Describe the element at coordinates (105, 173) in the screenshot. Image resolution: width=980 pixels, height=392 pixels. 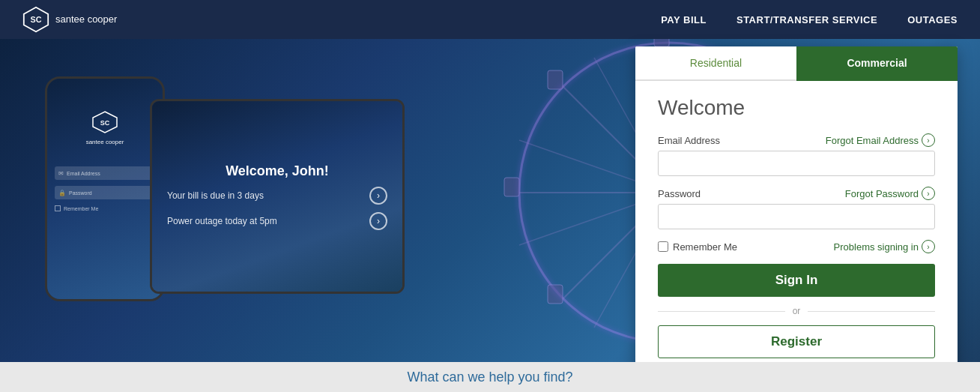
I see `phone-email-field: ✉ Email Address` at that location.